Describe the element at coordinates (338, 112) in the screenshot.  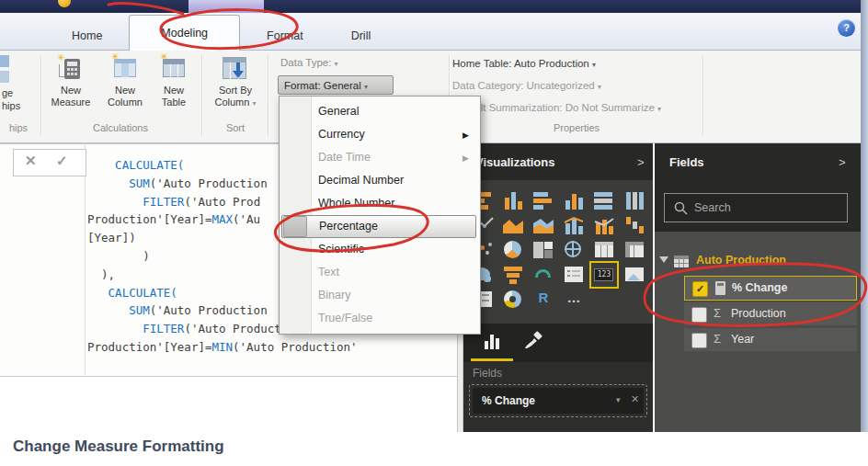
I see `menu-item-label: General` at that location.